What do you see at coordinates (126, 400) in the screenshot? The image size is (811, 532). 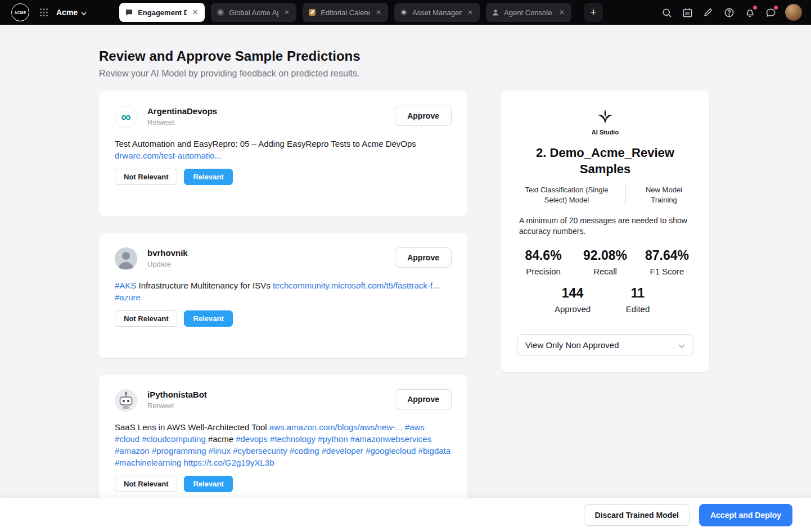 I see `author-avatar-robot-icon` at bounding box center [126, 400].